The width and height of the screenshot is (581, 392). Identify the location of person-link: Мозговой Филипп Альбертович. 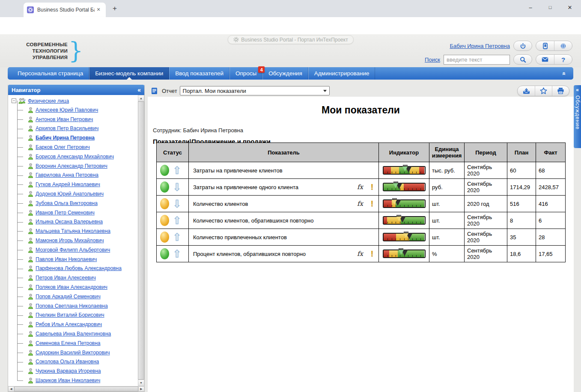
(73, 250).